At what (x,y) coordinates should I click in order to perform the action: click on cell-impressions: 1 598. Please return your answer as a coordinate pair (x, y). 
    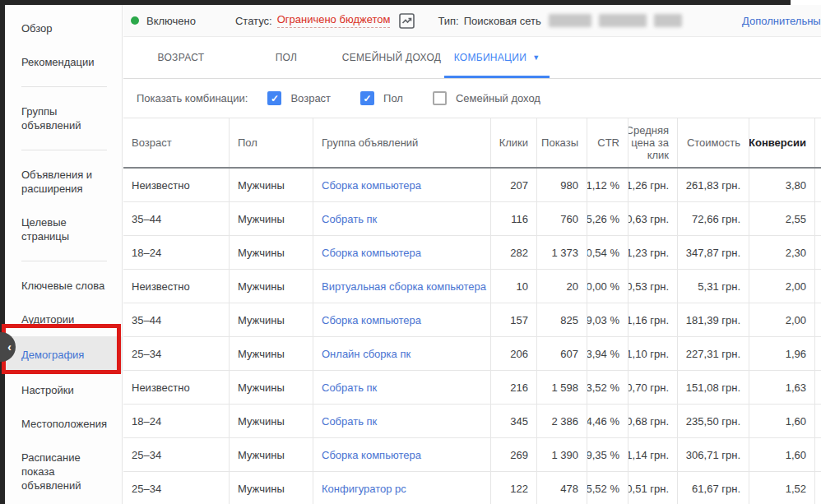
    Looking at the image, I should click on (561, 387).